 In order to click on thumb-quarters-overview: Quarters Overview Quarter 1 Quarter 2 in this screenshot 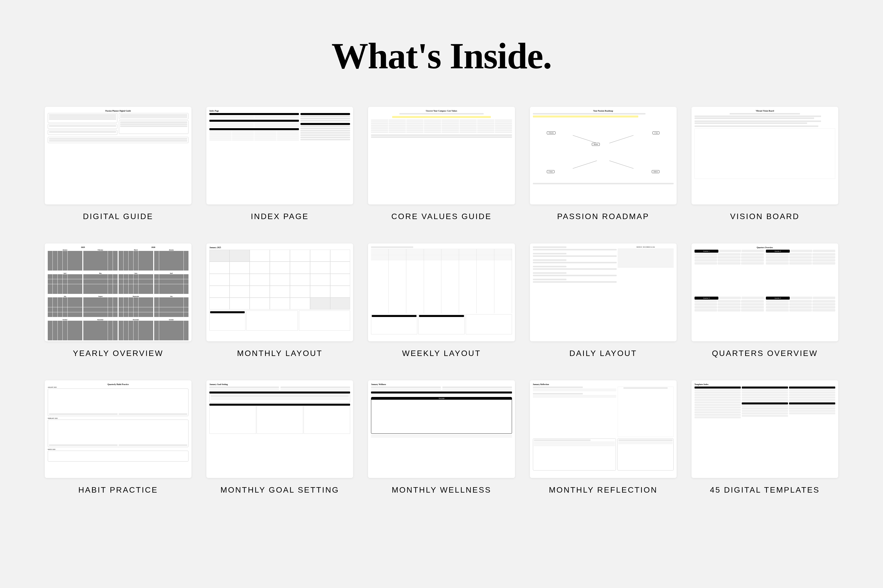, I will do `click(765, 292)`.